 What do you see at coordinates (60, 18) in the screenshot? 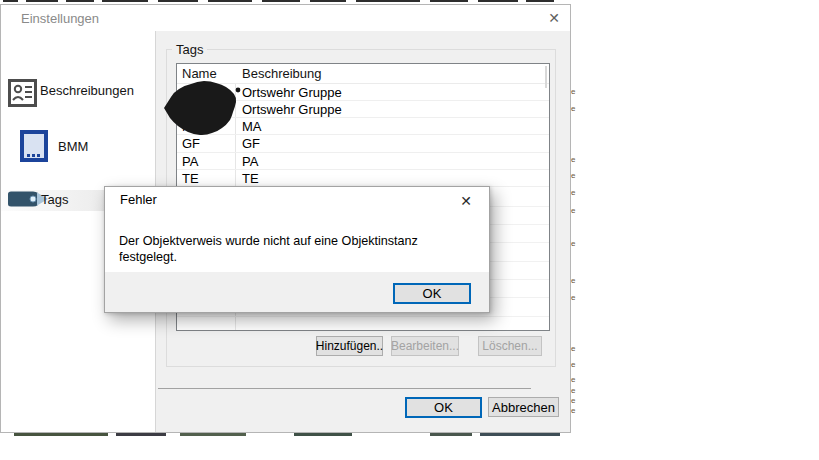
I see `window-title: Einstellungen` at bounding box center [60, 18].